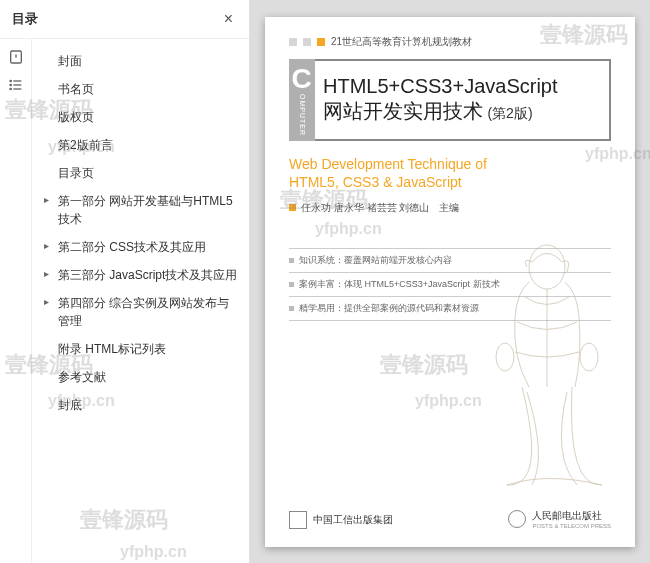  What do you see at coordinates (142, 61) in the screenshot?
I see `toc-item-cover: 封面` at bounding box center [142, 61].